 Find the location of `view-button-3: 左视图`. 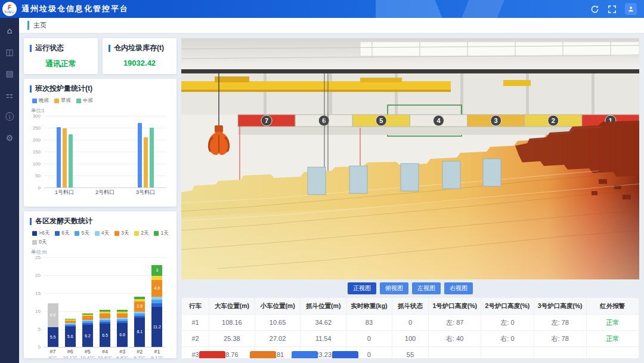

view-button-3: 左视图 is located at coordinates (426, 288).